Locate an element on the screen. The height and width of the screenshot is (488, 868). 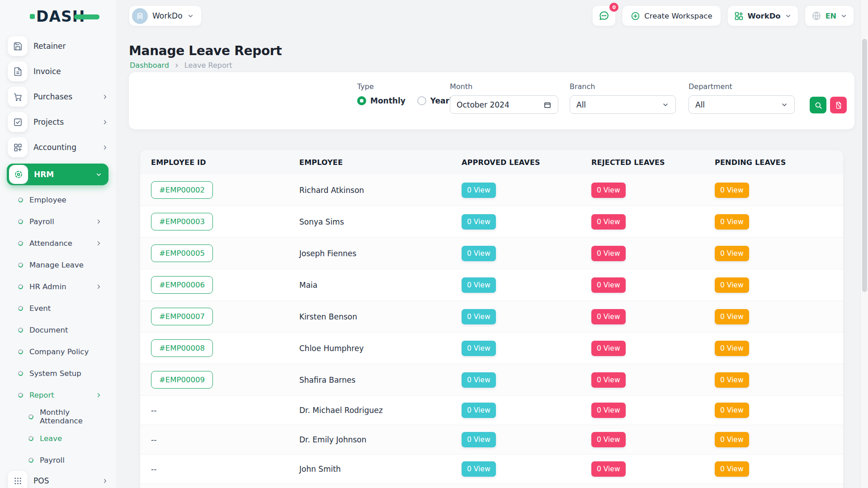
breadcrumb-dashboard-link: Dashboard is located at coordinates (149, 65).